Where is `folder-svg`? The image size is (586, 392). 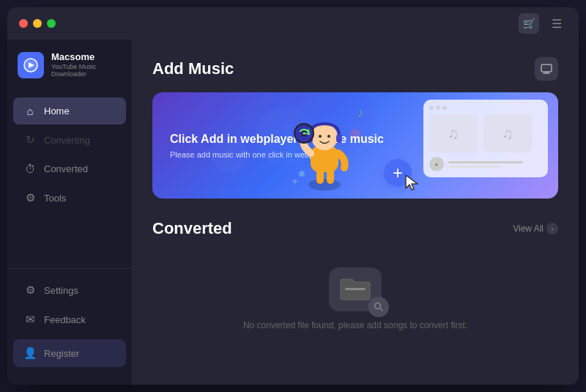
folder-svg is located at coordinates (355, 289).